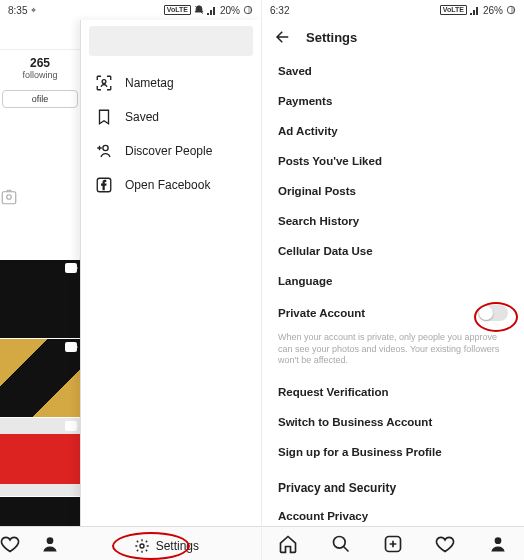 Image resolution: width=524 pixels, height=560 pixels. I want to click on settings-item-signup-business: Sign up for a Business Profile, so click(393, 452).